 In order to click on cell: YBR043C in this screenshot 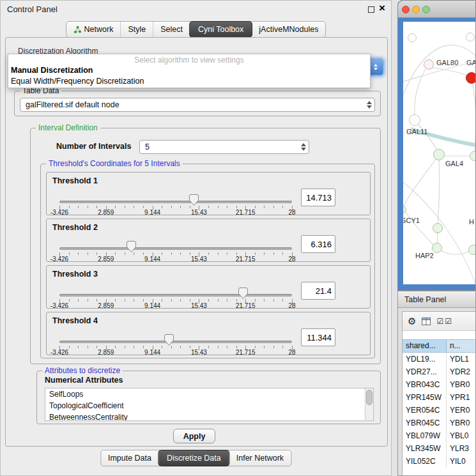, I will do `click(424, 385)`.